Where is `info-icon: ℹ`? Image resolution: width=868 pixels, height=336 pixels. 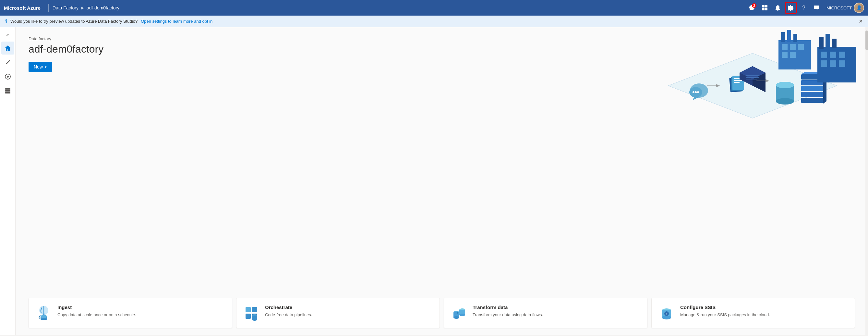
info-icon: ℹ is located at coordinates (6, 21).